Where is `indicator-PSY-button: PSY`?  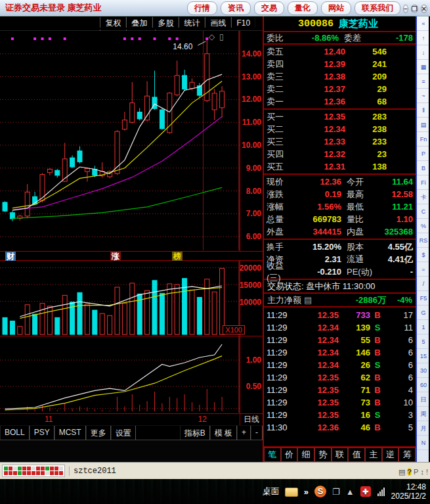
indicator-PSY-button: PSY is located at coordinates (42, 432).